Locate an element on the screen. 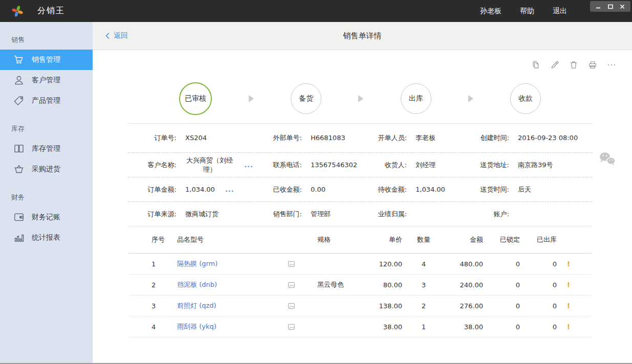 The image size is (632, 364). detail-pair: 联系电话:13567546302 is located at coordinates (306, 165).